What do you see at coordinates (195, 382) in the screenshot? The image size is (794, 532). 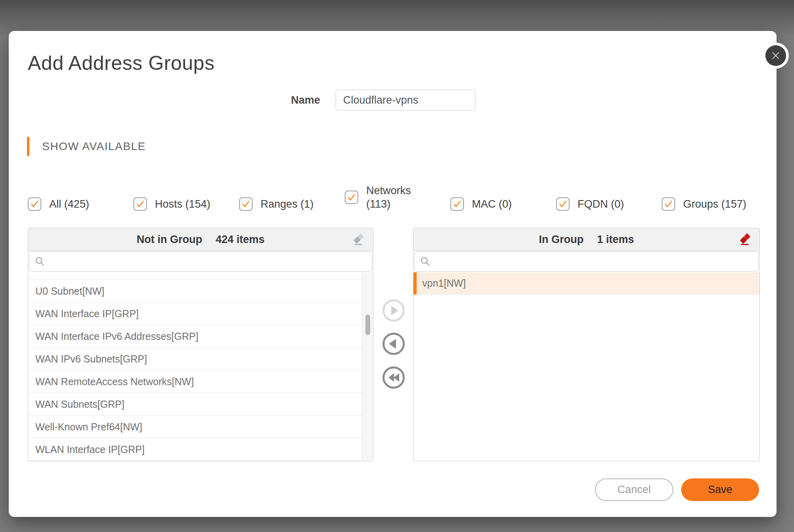 I see `list-item: WAN RemoteAccess Networks[NW]` at bounding box center [195, 382].